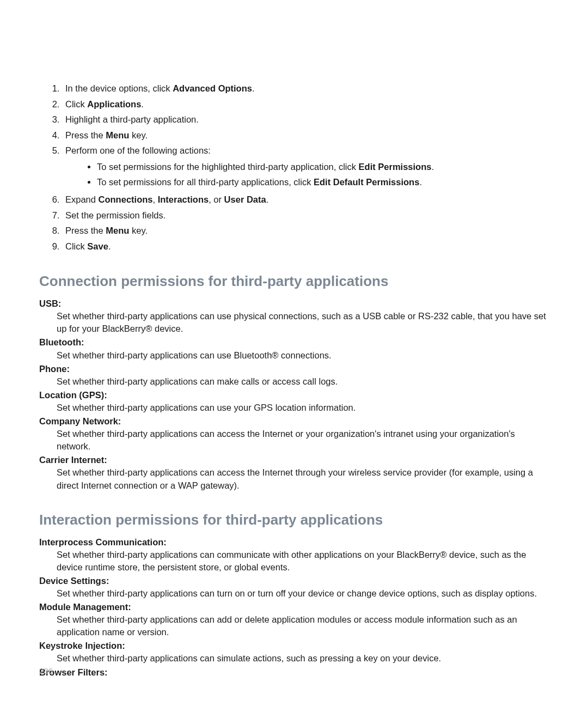 Image resolution: width=588 pixels, height=706 pixels. Describe the element at coordinates (294, 646) in the screenshot. I see `term-keystroke-injection: Keystroke Injection:` at that location.